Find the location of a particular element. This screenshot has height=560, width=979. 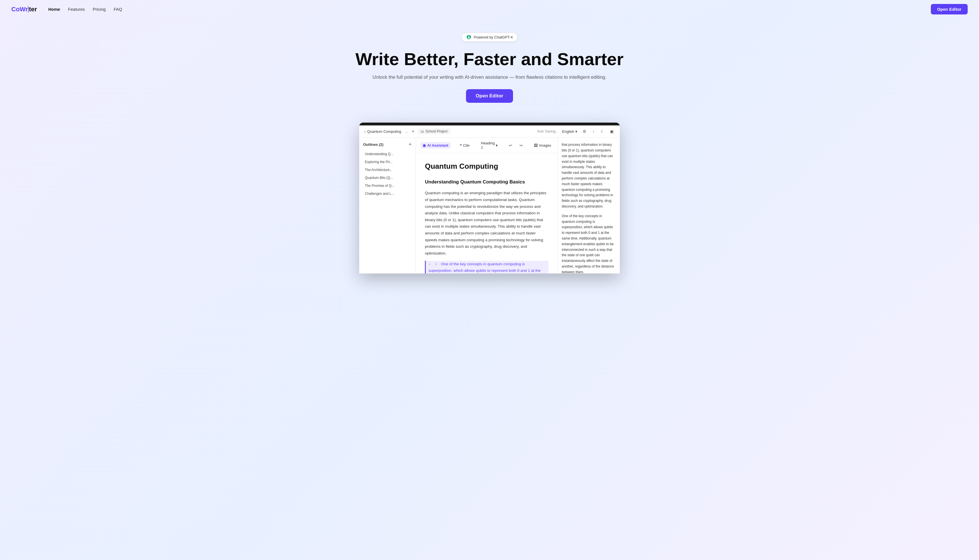

project-label: School Project is located at coordinates (436, 132).